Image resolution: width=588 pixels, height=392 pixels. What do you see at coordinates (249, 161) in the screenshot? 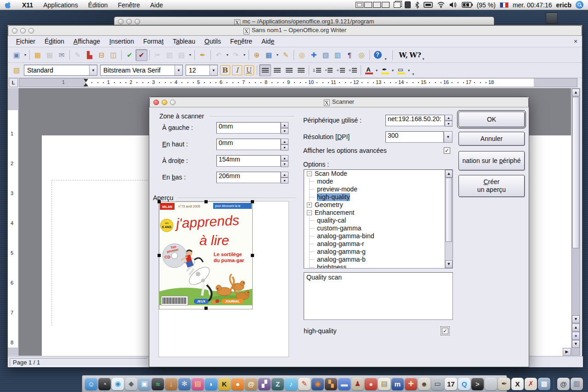
I see `right-field: 154mm` at bounding box center [249, 161].